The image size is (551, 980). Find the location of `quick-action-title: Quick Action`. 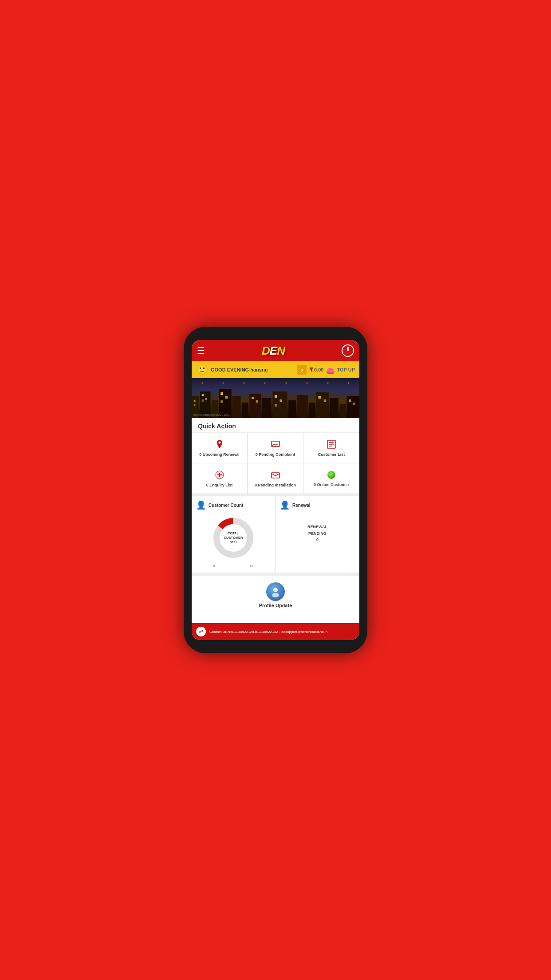

quick-action-title: Quick Action is located at coordinates (276, 425).